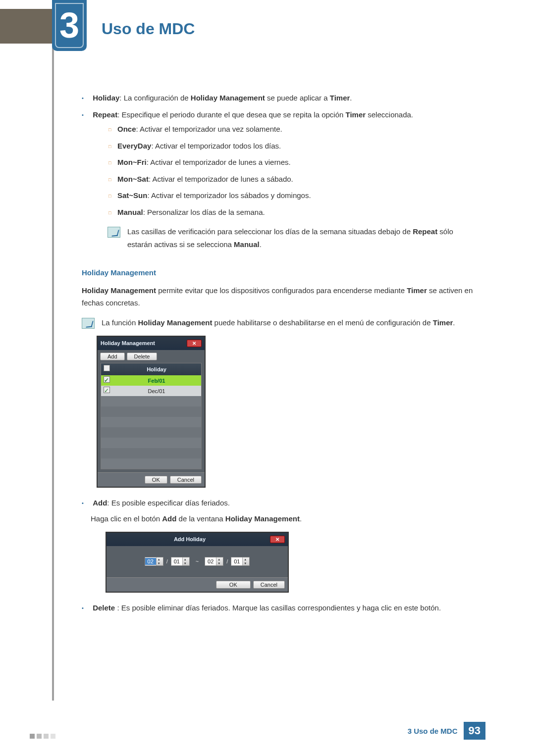  What do you see at coordinates (197, 540) in the screenshot?
I see `dialog-titlebar: Add Holiday ✕` at bounding box center [197, 540].